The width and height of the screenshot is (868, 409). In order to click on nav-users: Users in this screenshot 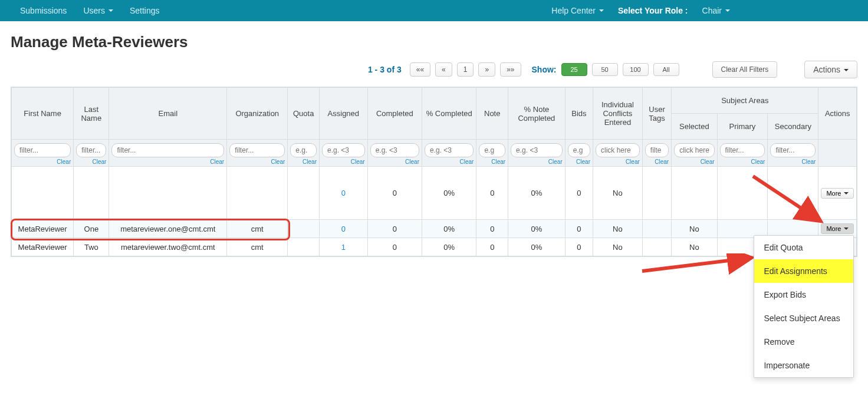, I will do `click(98, 11)`.